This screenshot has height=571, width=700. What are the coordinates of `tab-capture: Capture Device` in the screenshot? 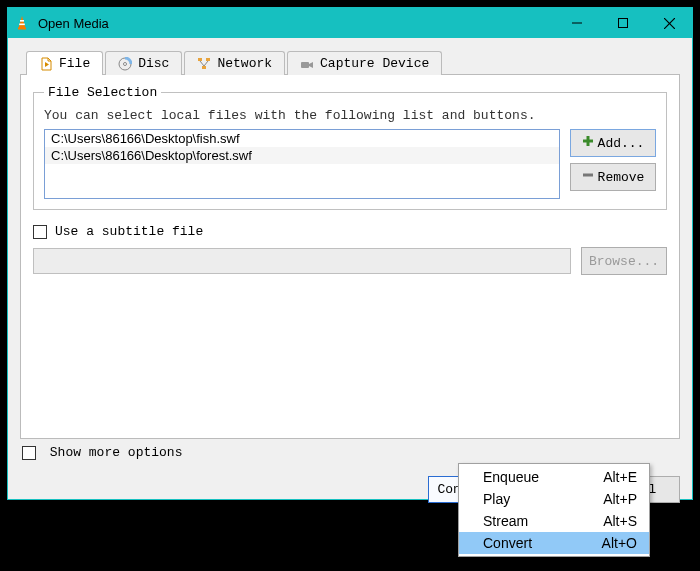 It's located at (364, 63).